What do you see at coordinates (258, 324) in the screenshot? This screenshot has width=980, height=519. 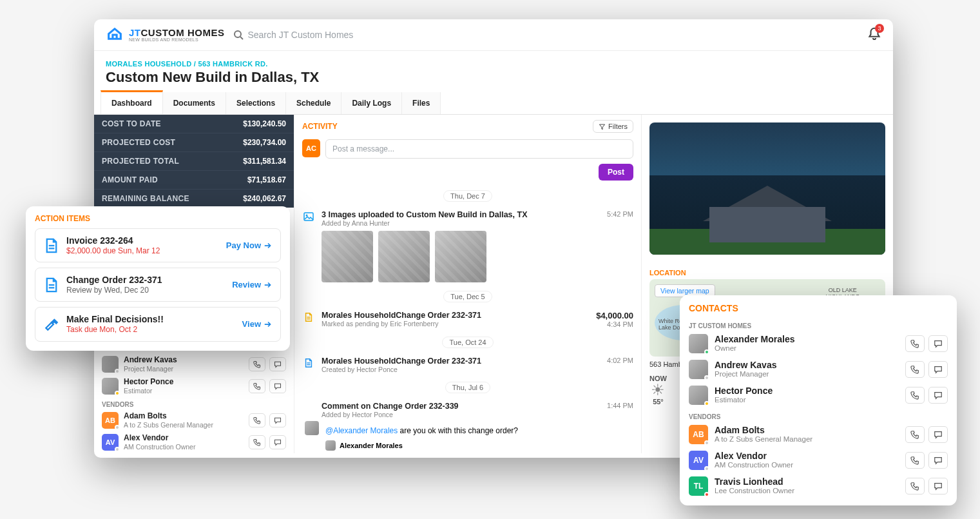 I see `view-button: View` at bounding box center [258, 324].